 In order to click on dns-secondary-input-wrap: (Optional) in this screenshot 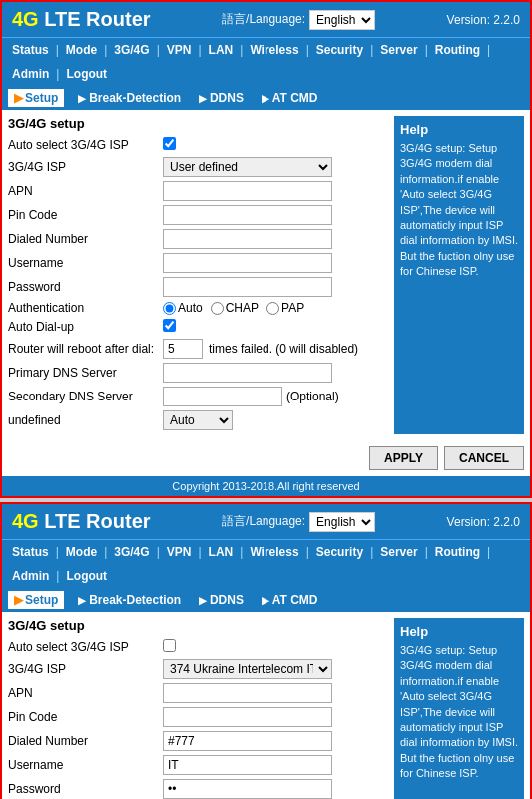, I will do `click(252, 397)`.